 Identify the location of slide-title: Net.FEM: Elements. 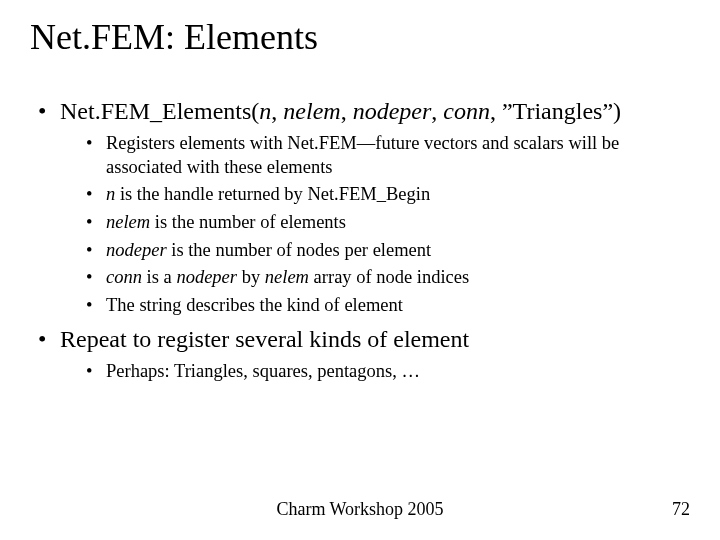
(174, 38).